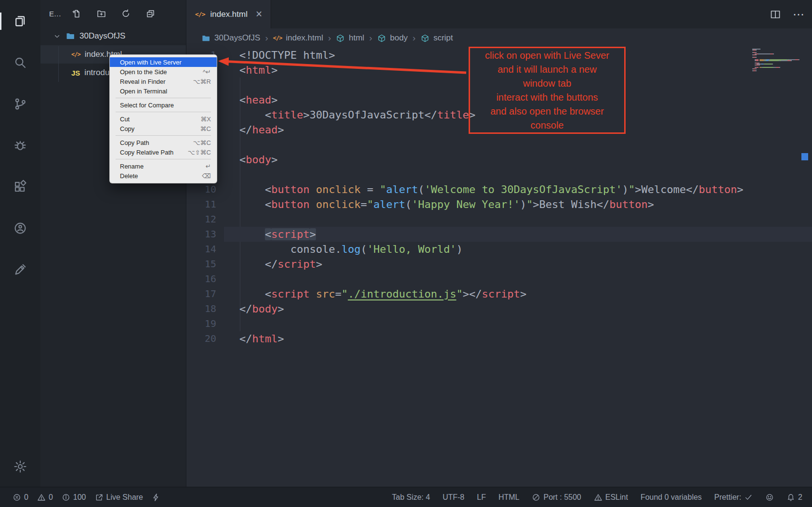 This screenshot has height=507, width=812. I want to click on menu-item-open-with-live-server: Open with Live Server, so click(163, 62).